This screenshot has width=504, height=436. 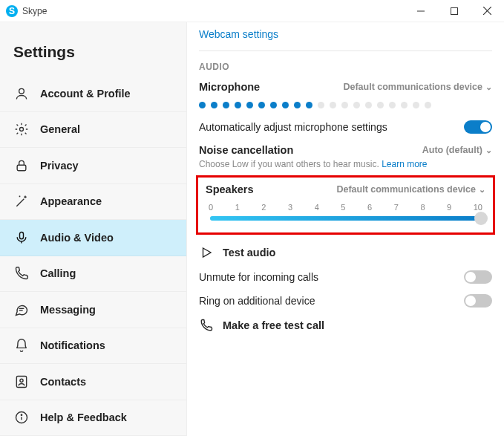 What do you see at coordinates (454, 11) in the screenshot?
I see `maximize-icon` at bounding box center [454, 11].